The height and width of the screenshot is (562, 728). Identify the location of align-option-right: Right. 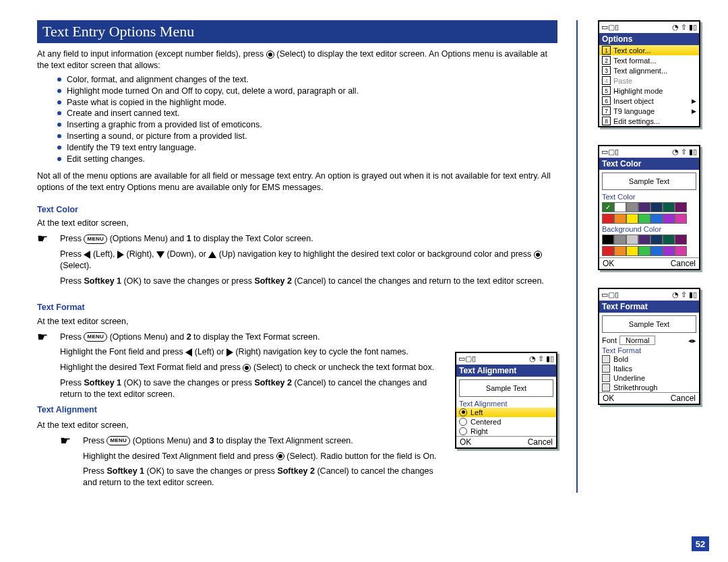
(506, 431).